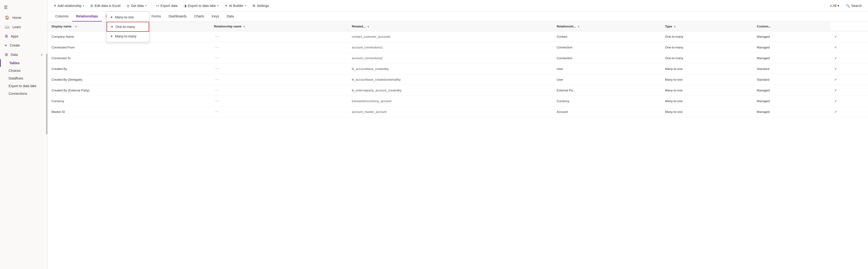 This screenshot has width=868, height=269. I want to click on header-relationship-name: Relationship name ∨, so click(279, 26).